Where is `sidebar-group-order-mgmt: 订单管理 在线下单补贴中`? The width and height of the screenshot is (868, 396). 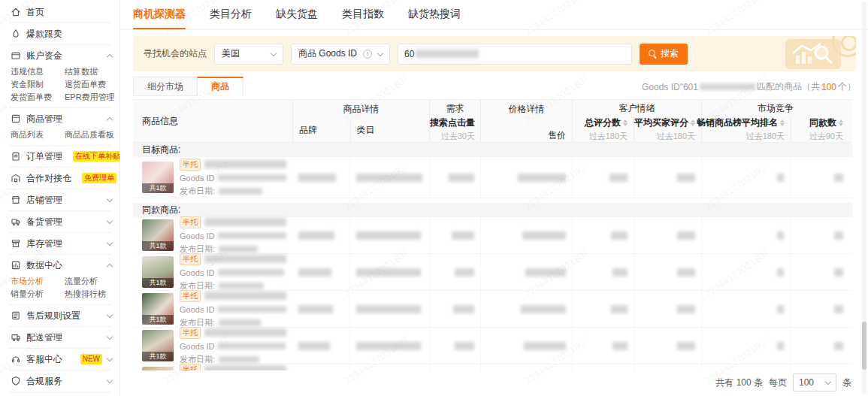
sidebar-group-order-mgmt: 订单管理 在线下单补贴中 is located at coordinates (60, 156).